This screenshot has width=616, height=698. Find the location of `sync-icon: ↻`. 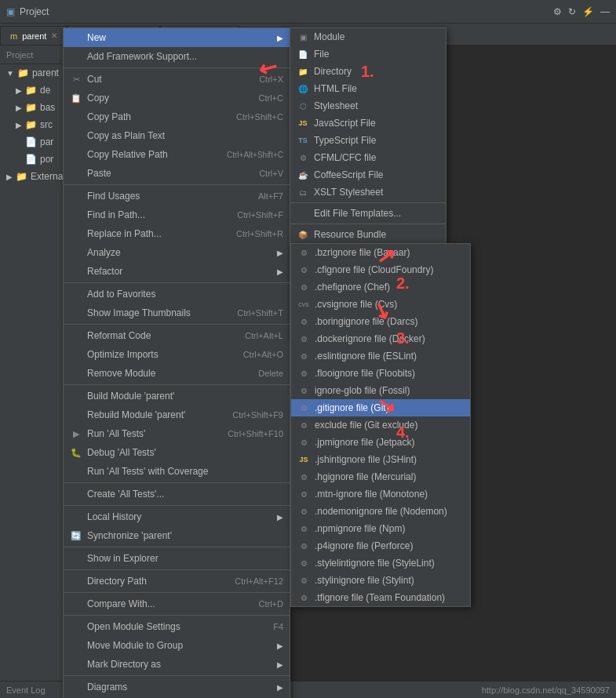

sync-icon: ↻ is located at coordinates (572, 12).